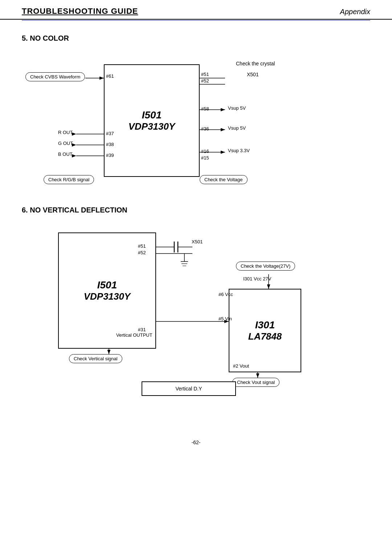 This screenshot has width=392, height=555. What do you see at coordinates (65, 132) in the screenshot?
I see `rout-label: R OUT` at bounding box center [65, 132].